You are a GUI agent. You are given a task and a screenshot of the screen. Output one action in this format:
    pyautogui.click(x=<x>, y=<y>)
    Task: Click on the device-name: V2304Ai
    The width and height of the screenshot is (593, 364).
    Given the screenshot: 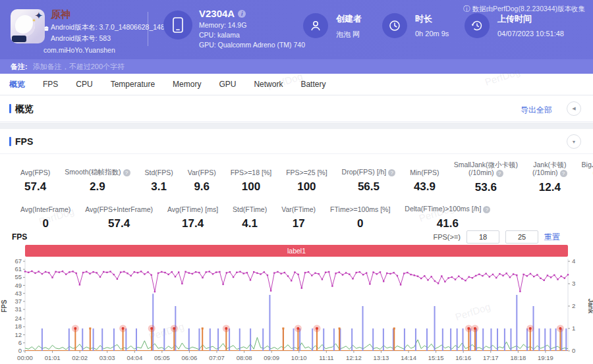 What is the action you would take?
    pyautogui.click(x=252, y=13)
    